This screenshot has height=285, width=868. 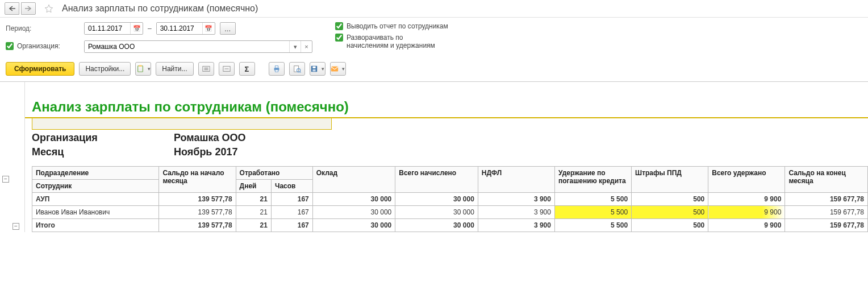 I want to click on cell-name: АУП, so click(x=95, y=199).